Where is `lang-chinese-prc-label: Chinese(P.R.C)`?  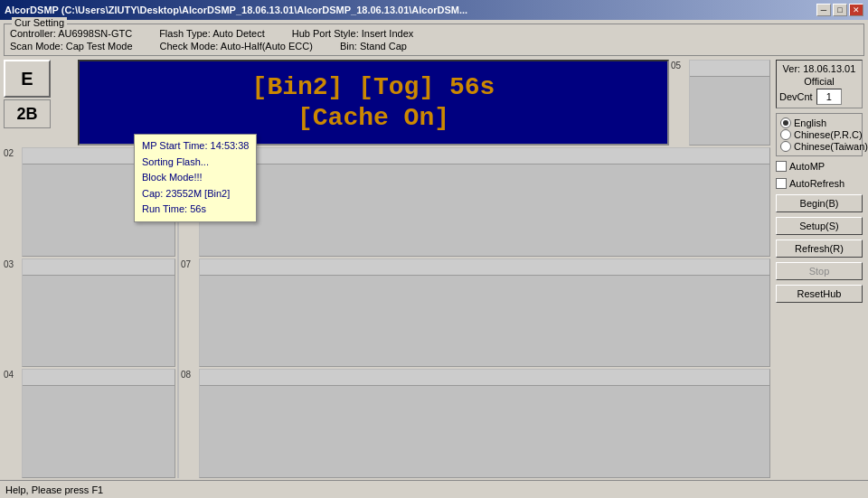 lang-chinese-prc-label: Chinese(P.R.C) is located at coordinates (828, 135).